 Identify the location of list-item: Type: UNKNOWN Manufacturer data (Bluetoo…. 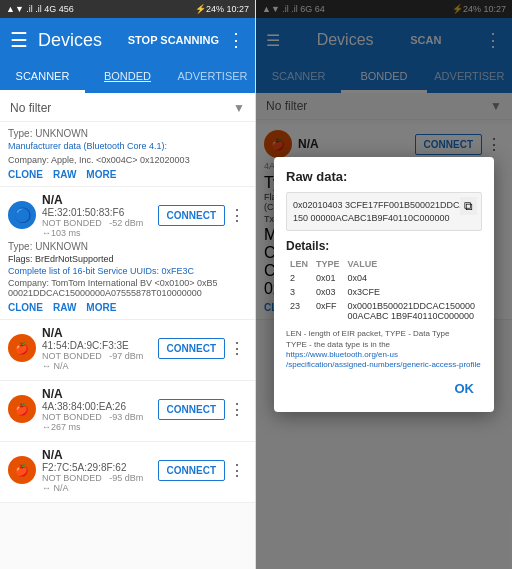
(128, 154).